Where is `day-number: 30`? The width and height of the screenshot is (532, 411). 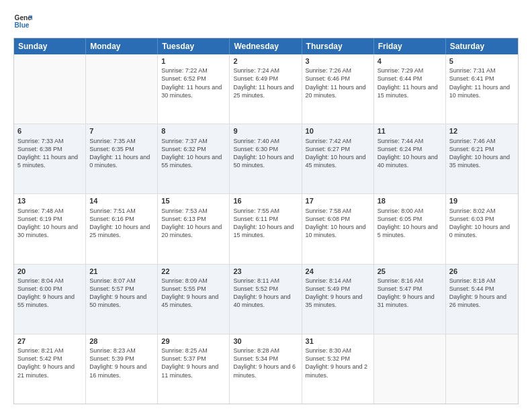
day-number: 30 is located at coordinates (265, 341).